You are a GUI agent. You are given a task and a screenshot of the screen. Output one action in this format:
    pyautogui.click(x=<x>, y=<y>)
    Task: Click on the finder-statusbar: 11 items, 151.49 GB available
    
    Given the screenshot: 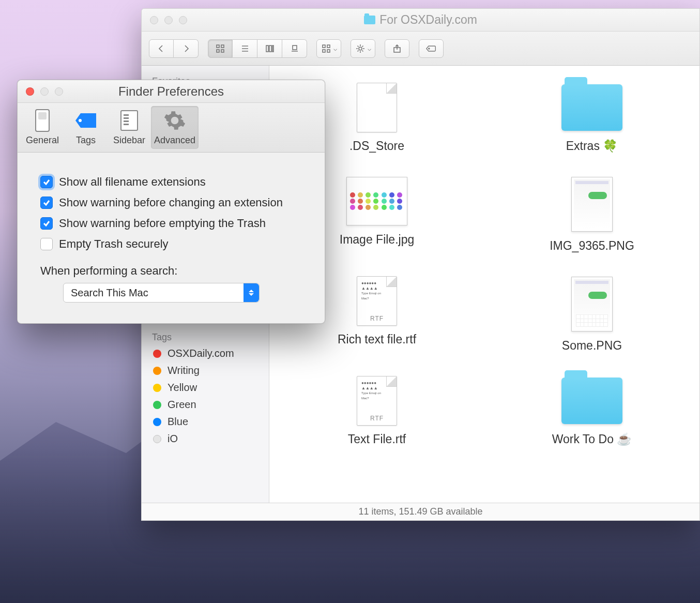 What is the action you would take?
    pyautogui.click(x=421, y=511)
    